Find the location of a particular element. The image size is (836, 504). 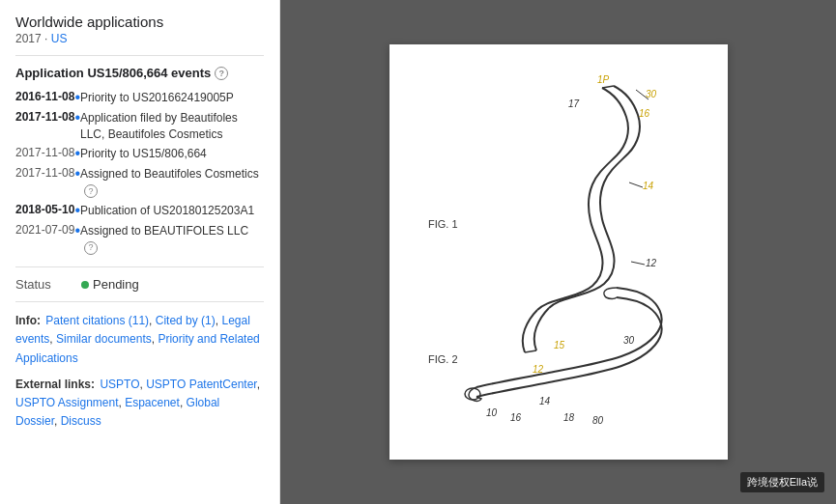

svg-text: 17 is located at coordinates (574, 104).